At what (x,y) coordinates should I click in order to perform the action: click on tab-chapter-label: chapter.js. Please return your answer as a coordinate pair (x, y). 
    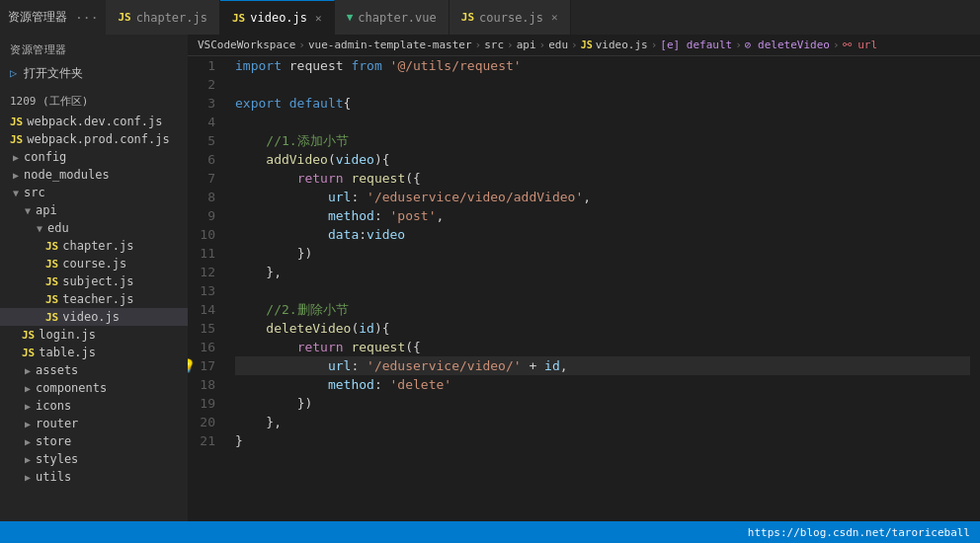
    Looking at the image, I should click on (172, 18).